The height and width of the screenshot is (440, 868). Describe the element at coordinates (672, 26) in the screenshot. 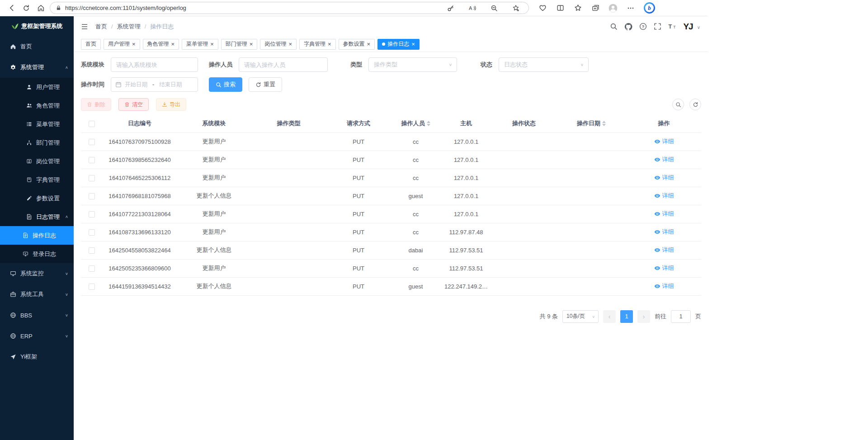

I see `font-size-icon: TT` at that location.